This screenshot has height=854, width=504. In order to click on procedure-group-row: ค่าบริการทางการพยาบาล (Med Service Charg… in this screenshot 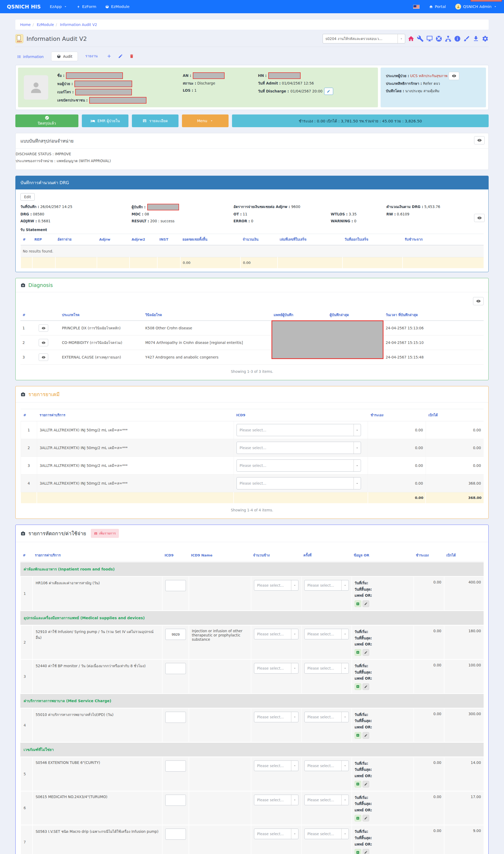, I will do `click(252, 701)`.